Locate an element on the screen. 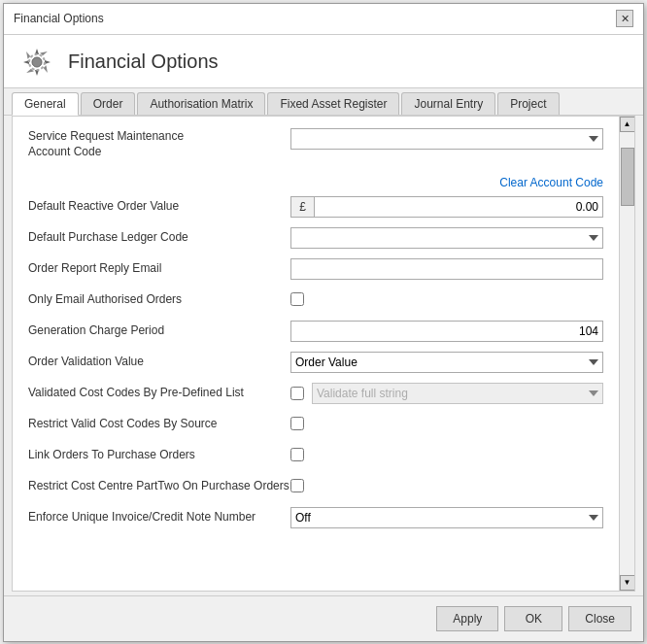  header-section: Financial Options is located at coordinates (324, 62).